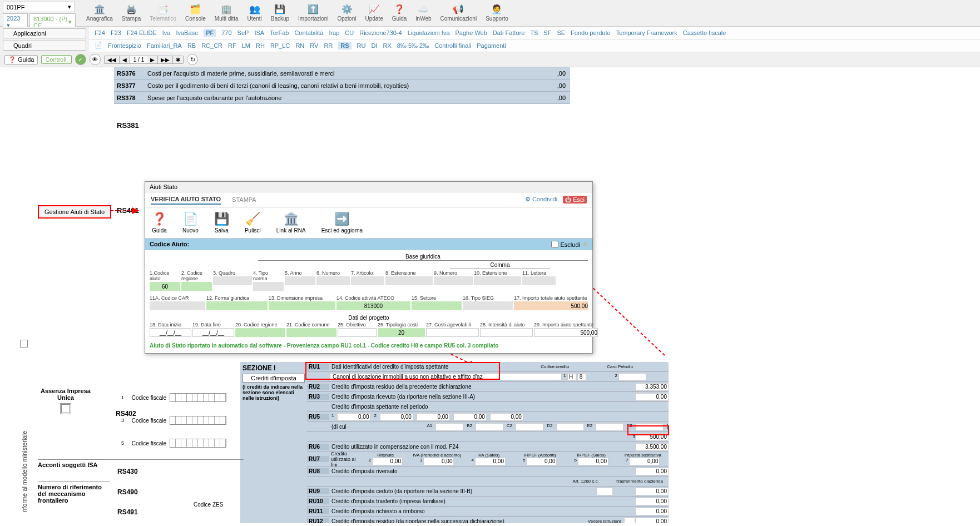  Describe the element at coordinates (100, 12) in the screenshot. I see `tb-anagrafica: 🏛️Anagrafica` at that location.